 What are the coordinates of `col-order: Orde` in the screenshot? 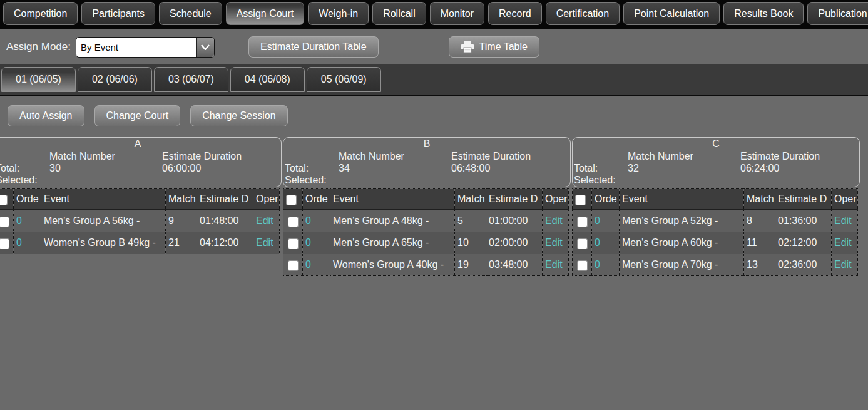 It's located at (317, 200).